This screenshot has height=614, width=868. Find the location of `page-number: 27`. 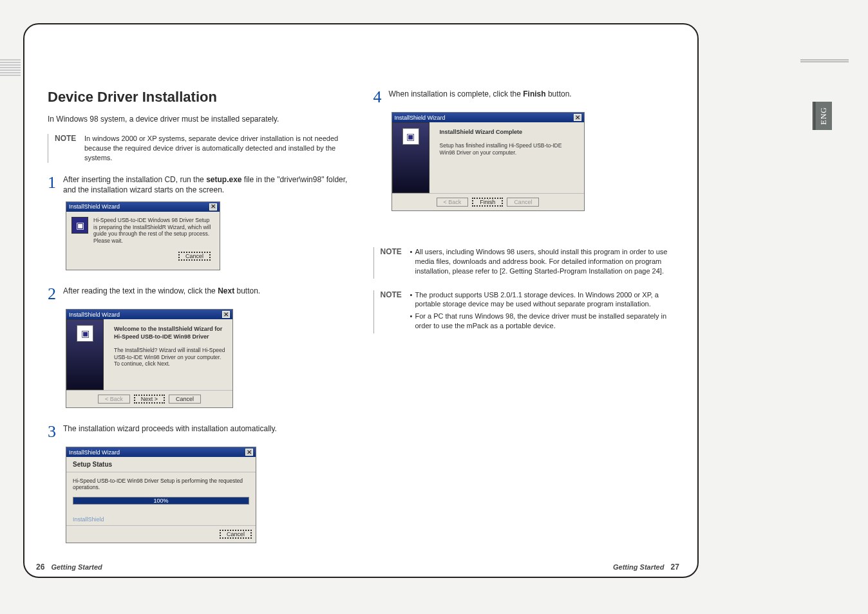

page-number: 27 is located at coordinates (675, 567).